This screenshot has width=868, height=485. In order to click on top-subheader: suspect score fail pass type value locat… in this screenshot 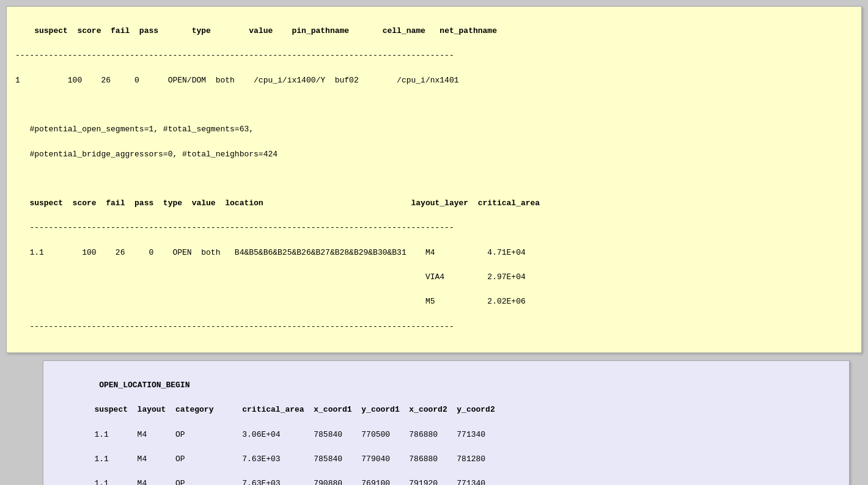, I will do `click(278, 203)`.